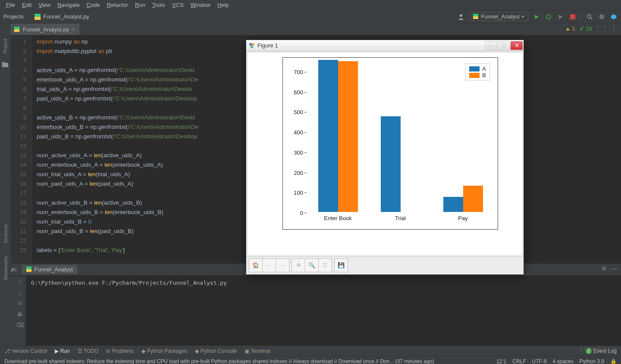 The width and height of the screenshot is (621, 364). What do you see at coordinates (257, 351) in the screenshot?
I see `tool-window-terminal: ▣ Terminal` at bounding box center [257, 351].